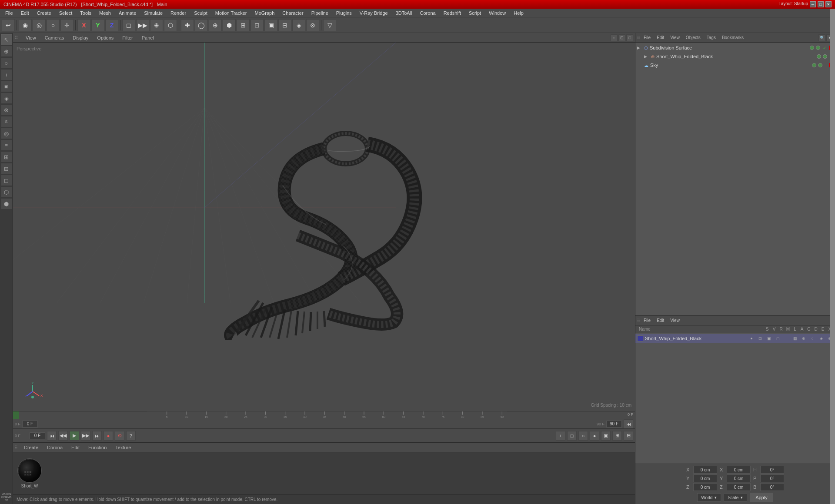  What do you see at coordinates (170, 25) in the screenshot?
I see `tool-render-to-picture: ⬡` at bounding box center [170, 25].